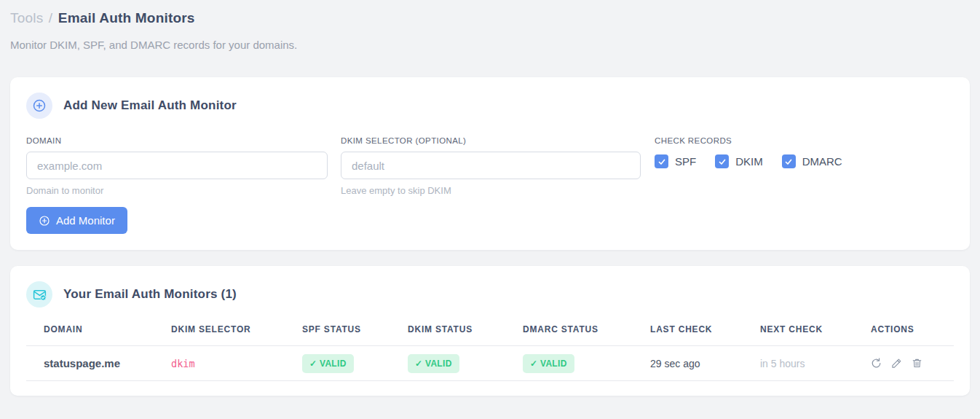  Describe the element at coordinates (877, 363) in the screenshot. I see `refresh-icon` at that location.